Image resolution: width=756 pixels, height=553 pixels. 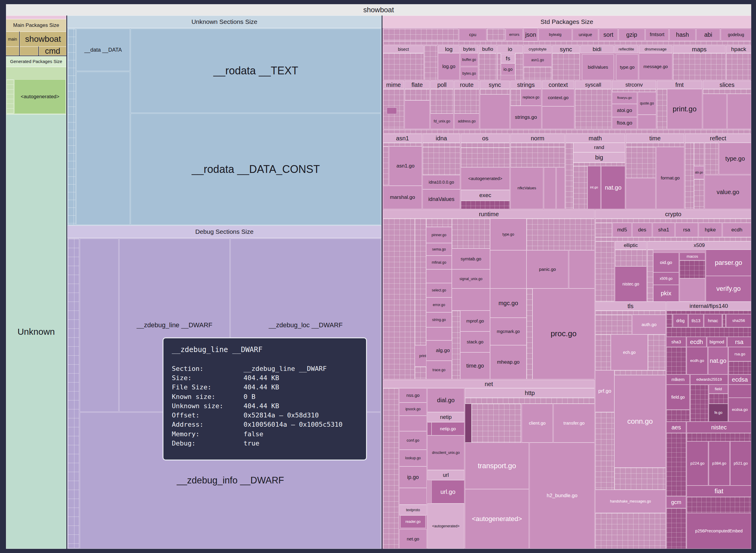 I want to click on cell-mlkem: mlkem, so click(x=678, y=380).